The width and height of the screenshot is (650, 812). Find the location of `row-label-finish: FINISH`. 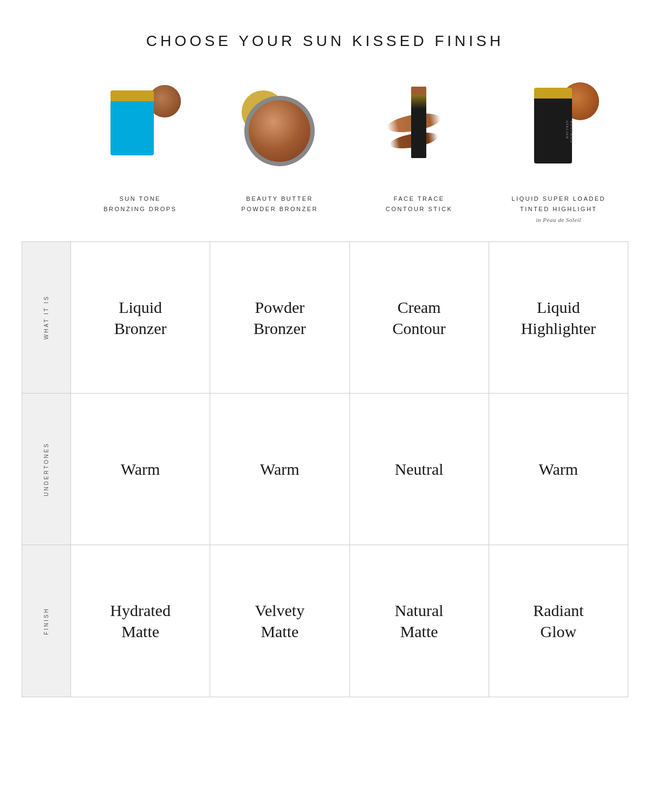

row-label-finish: FINISH is located at coordinates (47, 621).